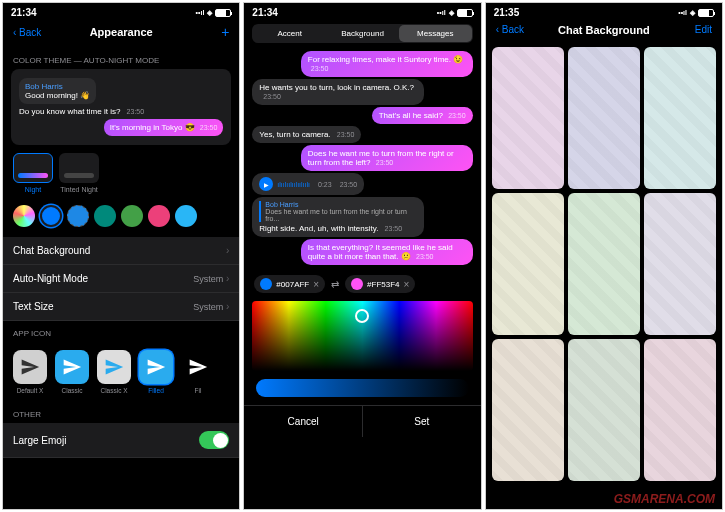 The image size is (725, 512). Describe the element at coordinates (79, 173) in the screenshot. I see `theme-tinted-night: Tinted Night` at that location.